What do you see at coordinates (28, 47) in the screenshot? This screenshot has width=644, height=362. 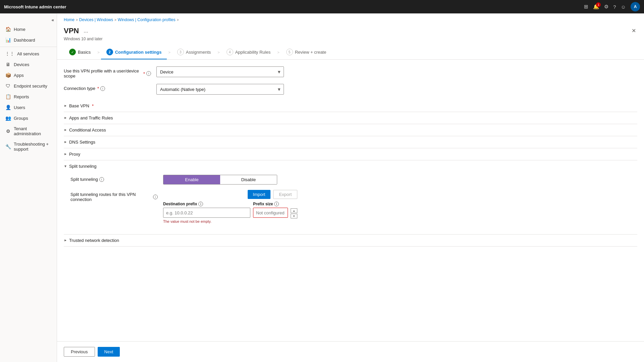 I see `sidebar-divider` at bounding box center [28, 47].